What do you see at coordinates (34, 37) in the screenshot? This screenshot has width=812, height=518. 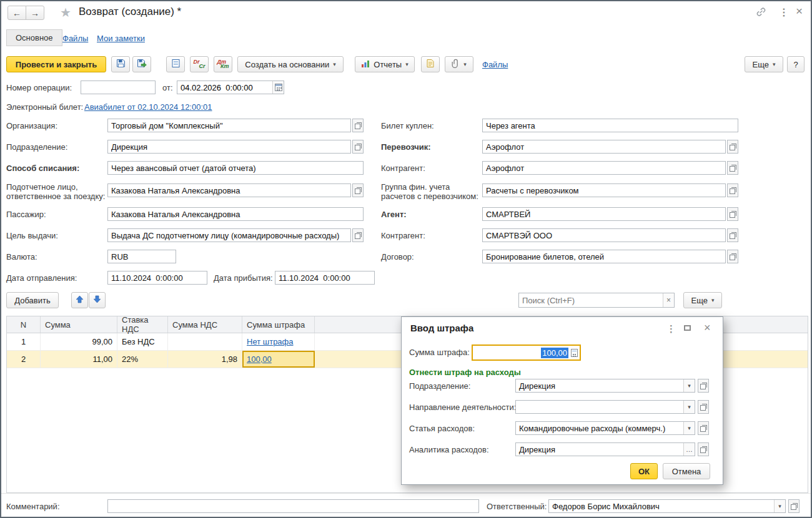 I see `tab-main: Основное` at bounding box center [34, 37].